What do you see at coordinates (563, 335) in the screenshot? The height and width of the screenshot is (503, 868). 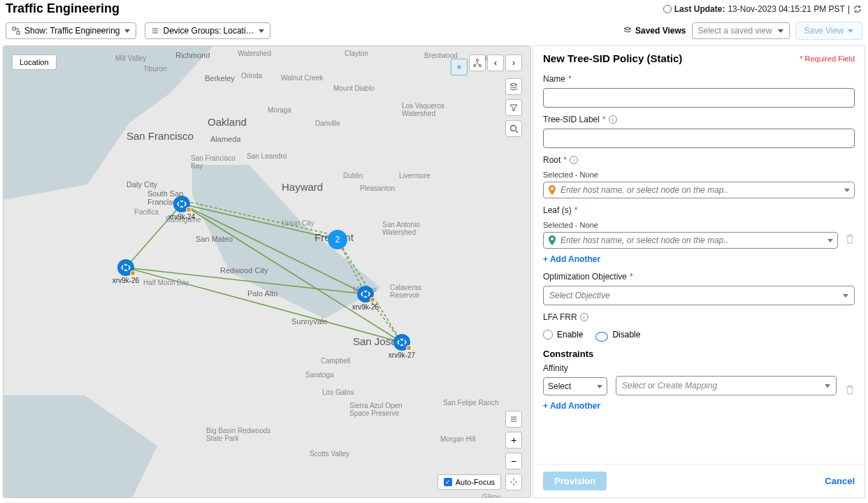 I see `lfa-enable-radio: Enable` at bounding box center [563, 335].